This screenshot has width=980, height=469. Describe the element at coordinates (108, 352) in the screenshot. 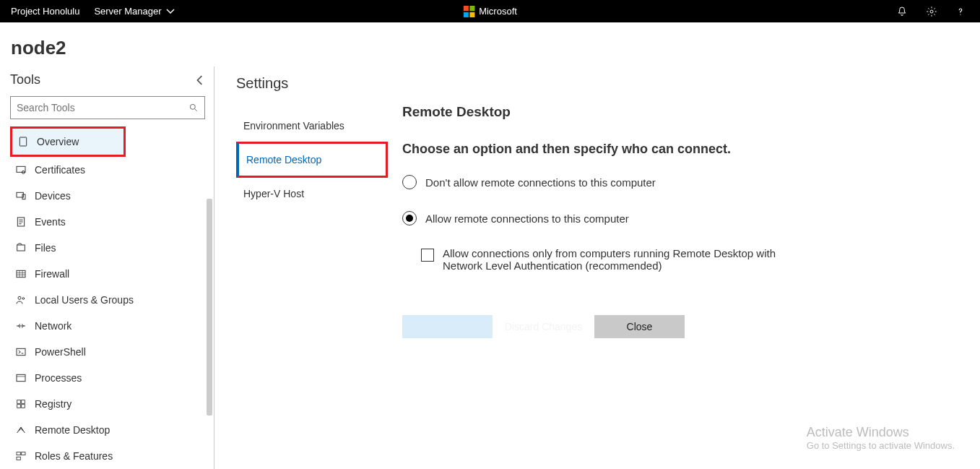

I see `sidebar-item-powershell: PowerShell` at that location.